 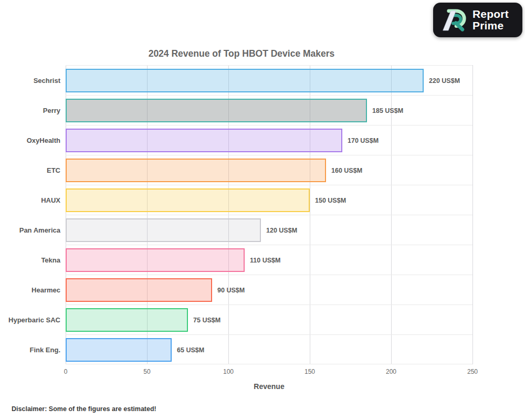 What do you see at coordinates (387, 110) in the screenshot?
I see `bar-value-label: 185 US$M` at bounding box center [387, 110].